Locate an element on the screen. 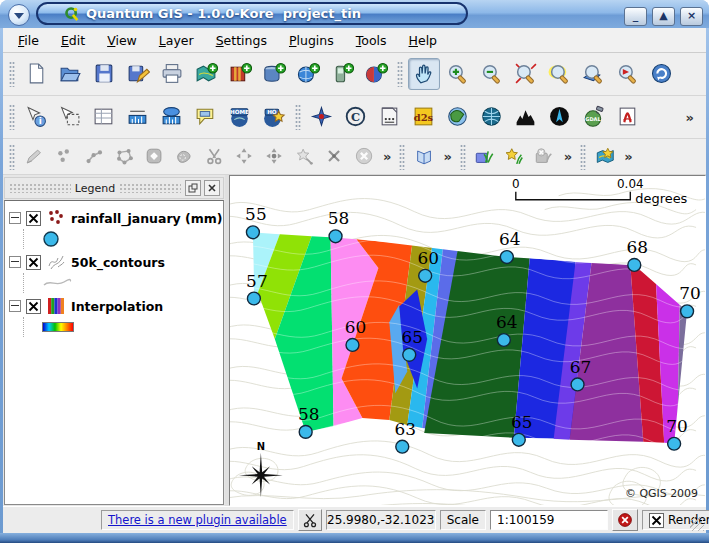  graticule-creator-button is located at coordinates (492, 117).